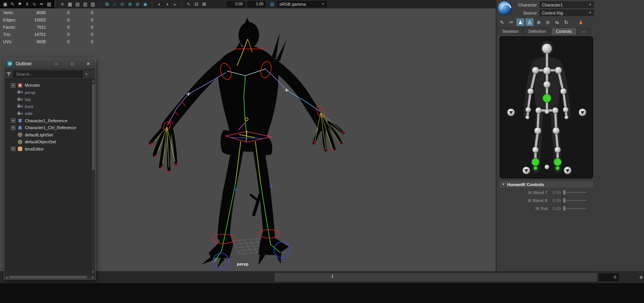  Describe the element at coordinates (547, 49) in the screenshot. I see `head-control` at that location.